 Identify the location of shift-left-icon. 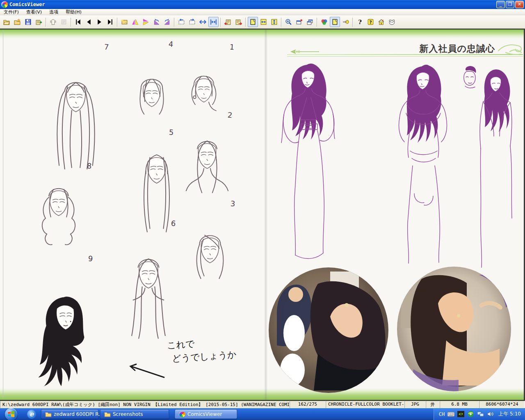
(181, 22).